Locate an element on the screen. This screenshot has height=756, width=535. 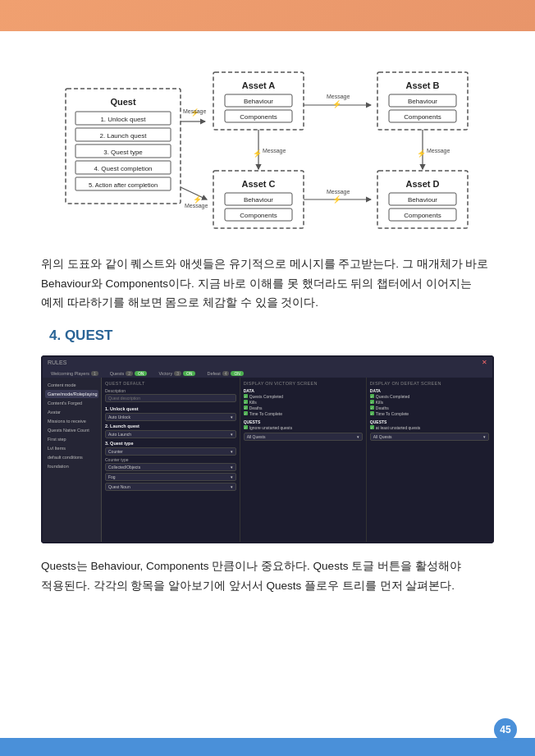
ss-v-check-time: ✓ Time To Complete is located at coordinates (304, 414).